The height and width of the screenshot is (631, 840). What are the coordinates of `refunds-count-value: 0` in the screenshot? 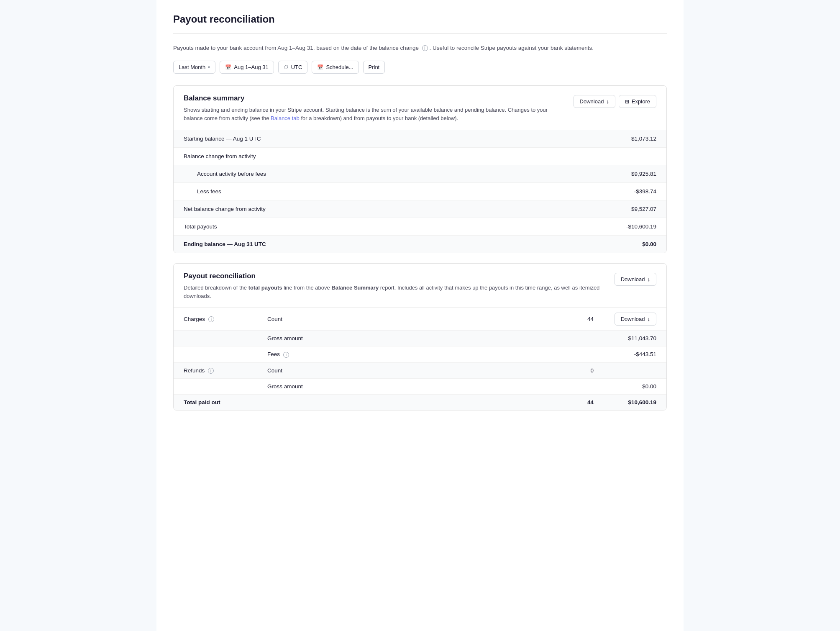 It's located at (476, 371).